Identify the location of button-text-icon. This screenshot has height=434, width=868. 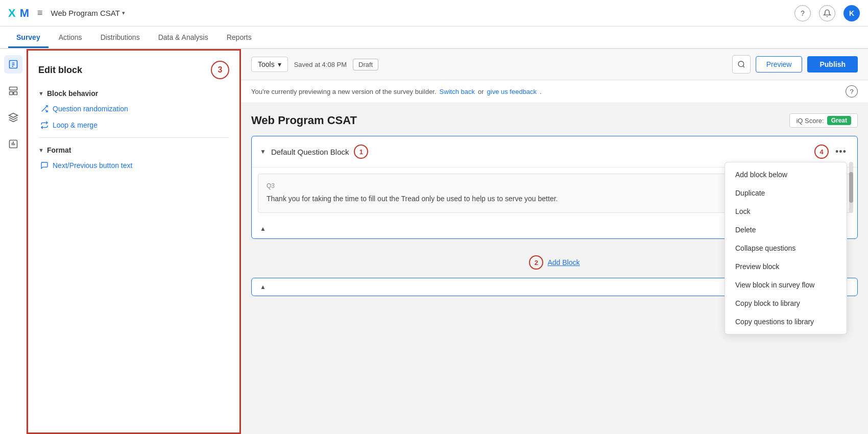
(44, 165).